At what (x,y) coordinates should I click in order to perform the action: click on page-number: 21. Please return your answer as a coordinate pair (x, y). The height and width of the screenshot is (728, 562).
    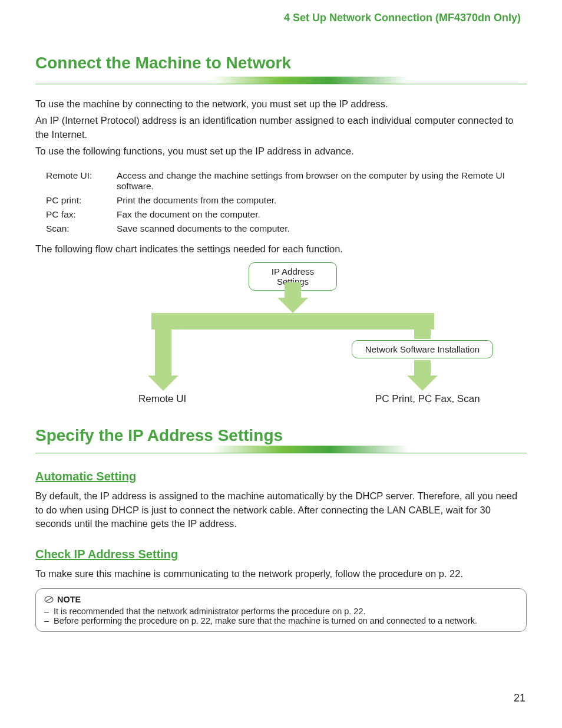
    Looking at the image, I should click on (520, 698).